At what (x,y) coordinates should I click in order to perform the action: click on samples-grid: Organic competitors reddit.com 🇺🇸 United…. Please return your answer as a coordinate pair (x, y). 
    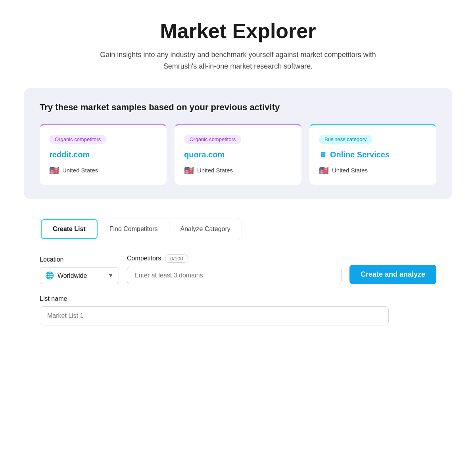
    Looking at the image, I should click on (238, 154).